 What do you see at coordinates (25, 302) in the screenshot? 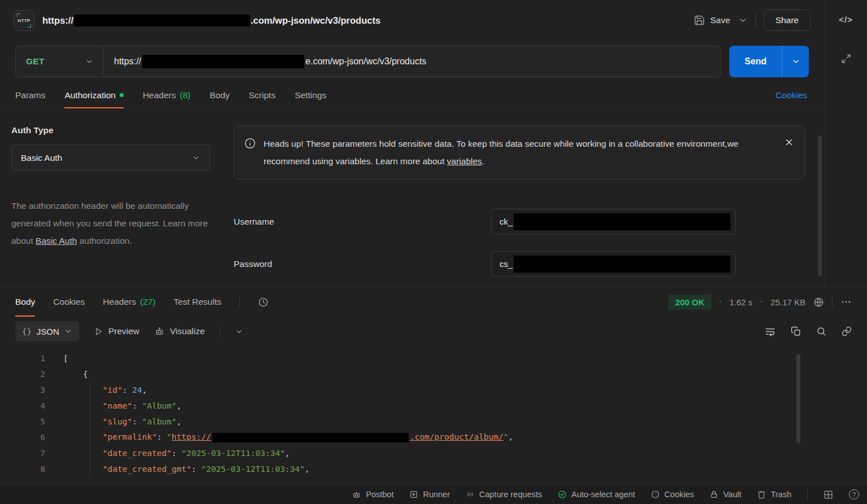
I see `tab-response-body: Body` at bounding box center [25, 302].